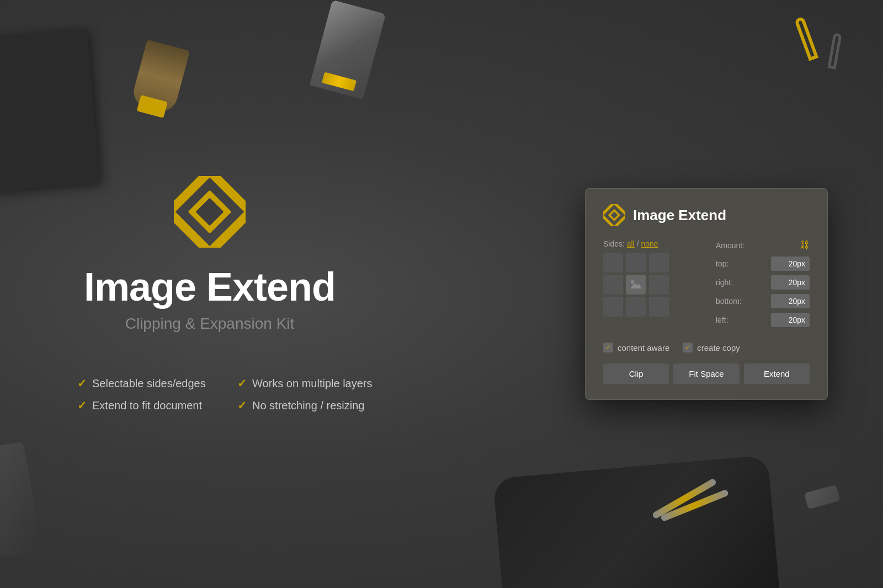 Image resolution: width=883 pixels, height=588 pixels. I want to click on plugin-panel: Image Extend Sides: all / none, so click(706, 294).